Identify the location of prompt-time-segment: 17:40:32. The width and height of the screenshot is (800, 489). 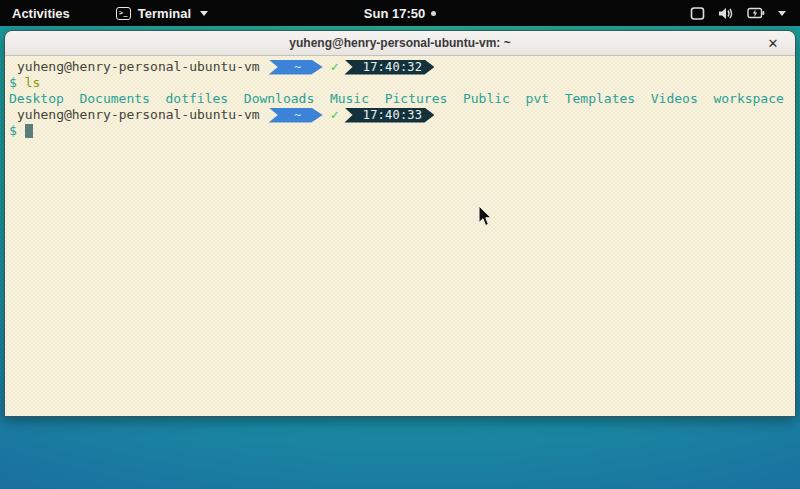
(389, 68).